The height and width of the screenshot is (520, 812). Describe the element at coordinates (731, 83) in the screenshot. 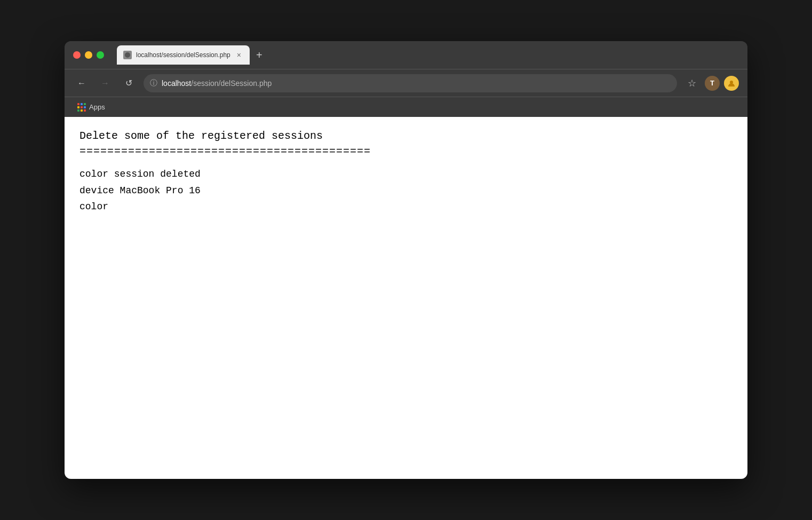

I see `avatar-yellow-icon` at that location.